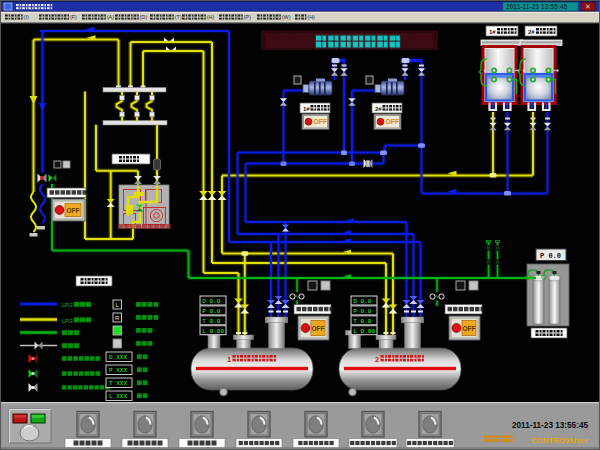 The width and height of the screenshot is (600, 450). I want to click on svg-text: D XXX, so click(118, 358).